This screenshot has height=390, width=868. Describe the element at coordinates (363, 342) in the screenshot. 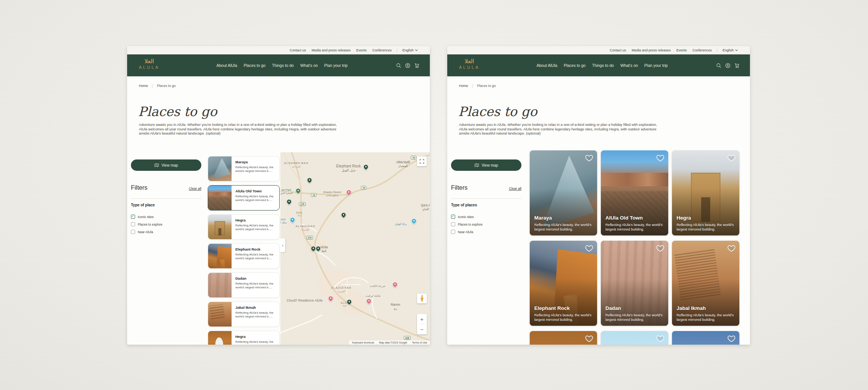

I see `attribution-link: Keyboard shortcuts` at that location.